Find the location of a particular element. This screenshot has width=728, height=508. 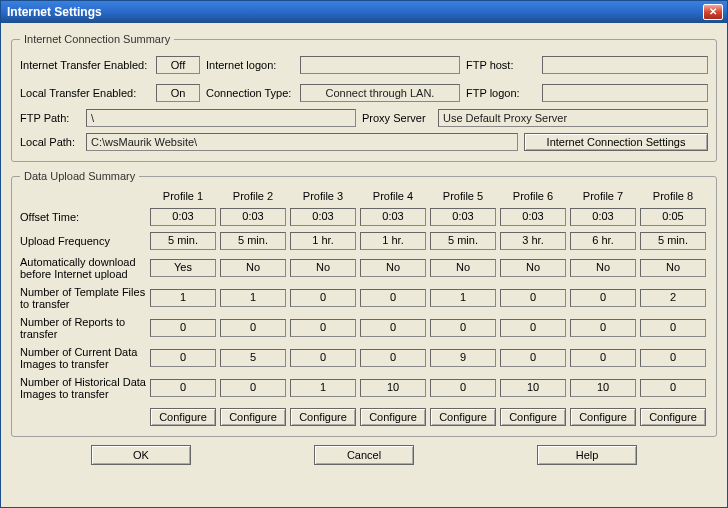

cell-cur-p3: 0 is located at coordinates (323, 358).